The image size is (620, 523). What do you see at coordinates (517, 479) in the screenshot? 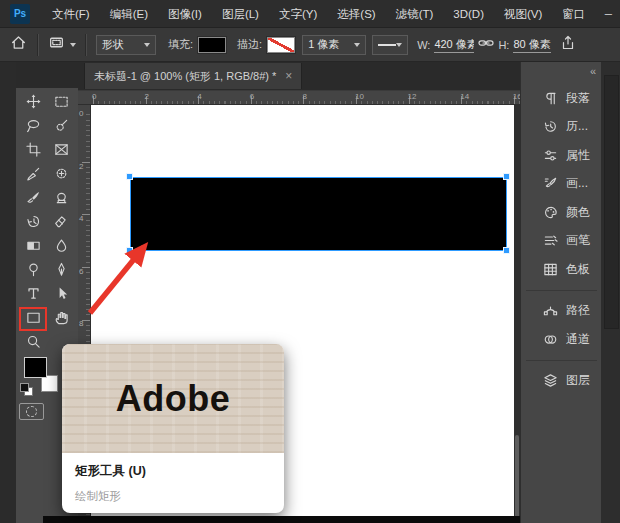
I see `scrollbar-thumb` at bounding box center [517, 479].